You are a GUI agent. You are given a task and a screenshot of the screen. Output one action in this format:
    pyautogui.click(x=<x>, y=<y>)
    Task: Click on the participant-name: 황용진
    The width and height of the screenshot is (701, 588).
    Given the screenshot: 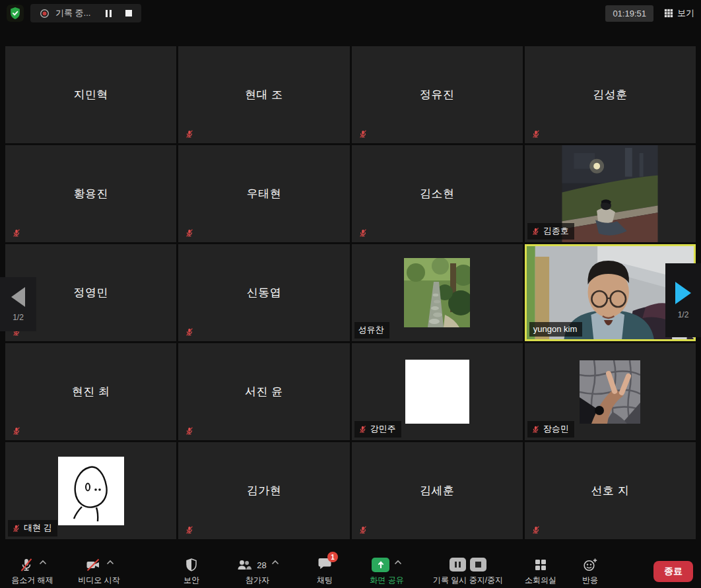 What is the action you would take?
    pyautogui.click(x=91, y=194)
    